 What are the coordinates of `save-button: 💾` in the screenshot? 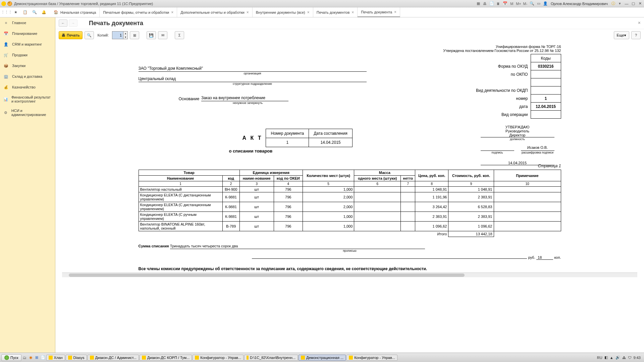 It's located at (151, 35).